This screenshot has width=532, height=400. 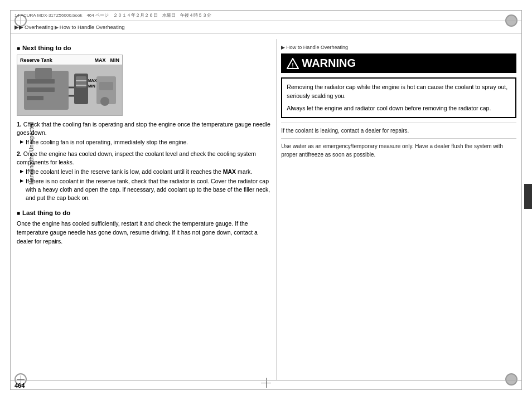 What do you see at coordinates (144, 213) in the screenshot?
I see `last-section-title: Last thing to do` at bounding box center [144, 213].